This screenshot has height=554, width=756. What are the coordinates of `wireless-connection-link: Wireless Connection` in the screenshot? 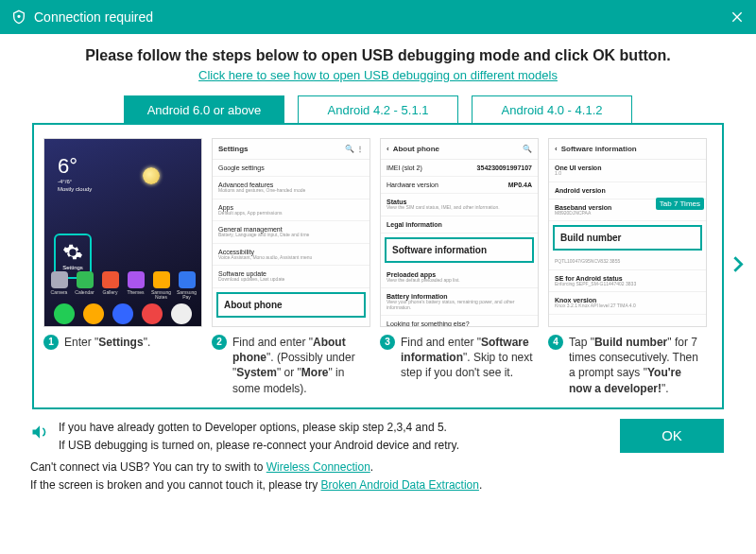 It's located at (318, 467).